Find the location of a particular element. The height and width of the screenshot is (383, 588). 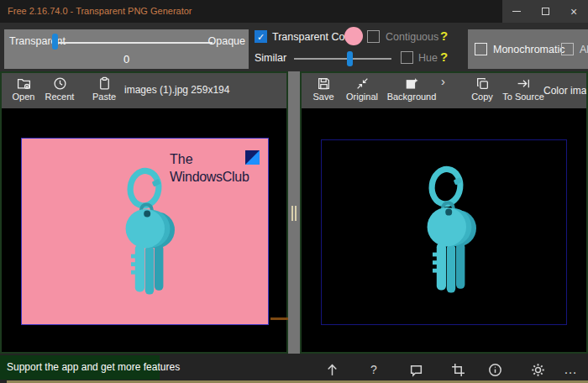

panel-splitter is located at coordinates (294, 212).